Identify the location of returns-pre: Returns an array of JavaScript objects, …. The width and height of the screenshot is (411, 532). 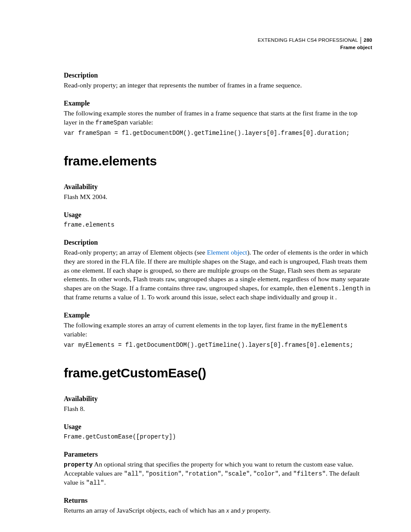
(145, 510).